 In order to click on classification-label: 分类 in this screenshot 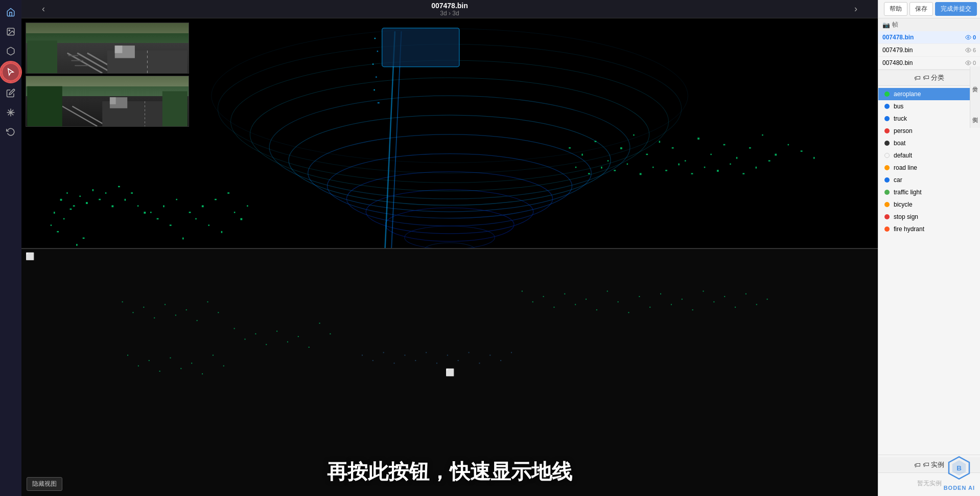, I will do `click(975, 82)`.